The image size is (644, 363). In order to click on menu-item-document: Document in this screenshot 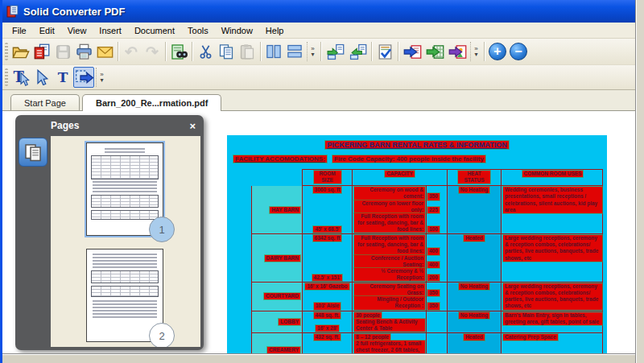, I will do `click(155, 31)`.